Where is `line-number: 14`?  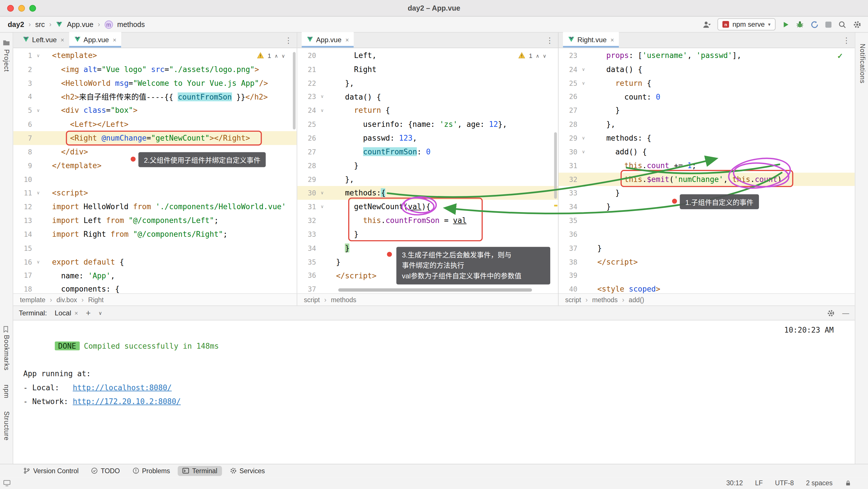
line-number: 14 is located at coordinates (24, 234).